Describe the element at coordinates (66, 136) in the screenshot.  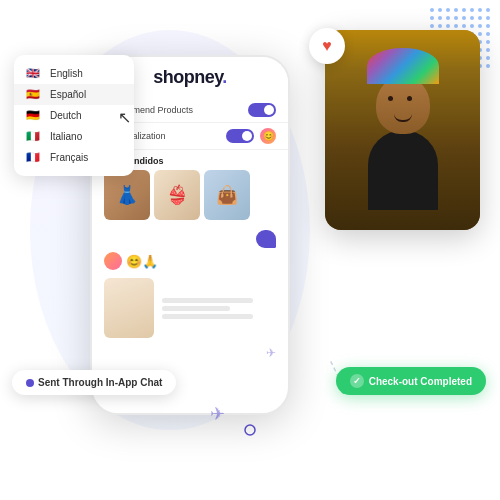
I see `lang-label-italiano: Italiano` at that location.